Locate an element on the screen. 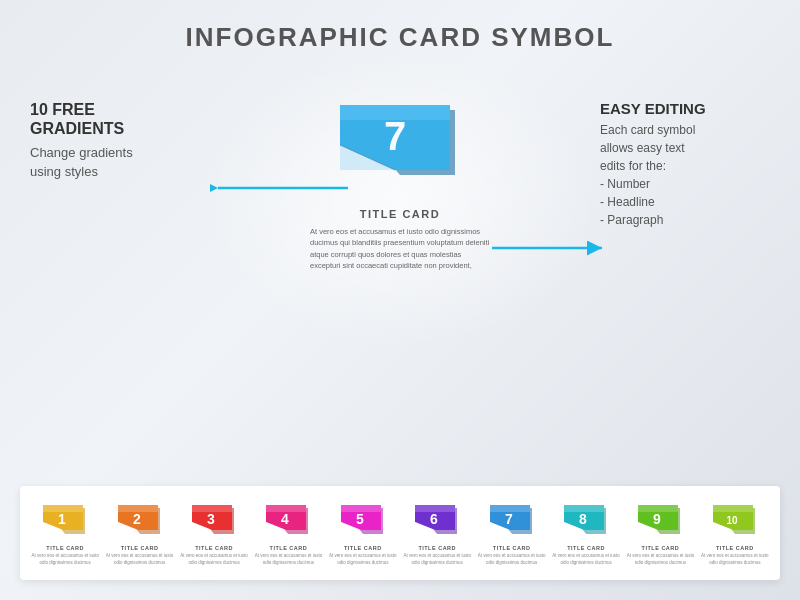  card-badge-2: 2 is located at coordinates (140, 521).